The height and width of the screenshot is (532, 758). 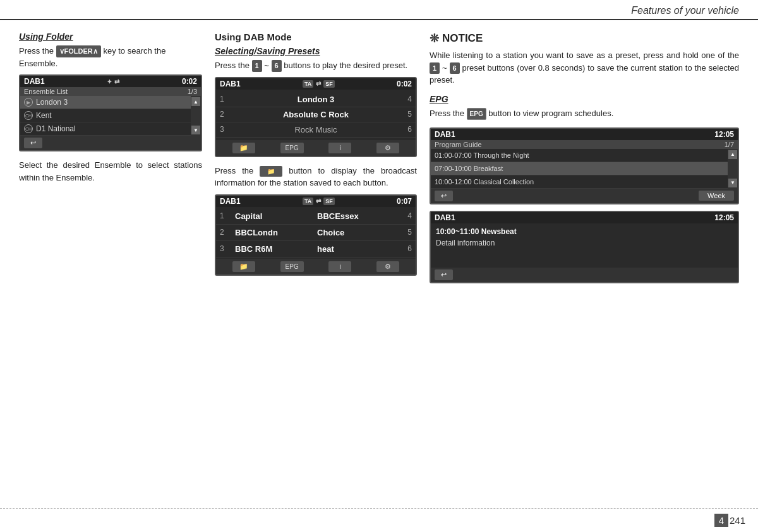 What do you see at coordinates (340, 266) in the screenshot?
I see `info-icon-btn3: i` at bounding box center [340, 266].